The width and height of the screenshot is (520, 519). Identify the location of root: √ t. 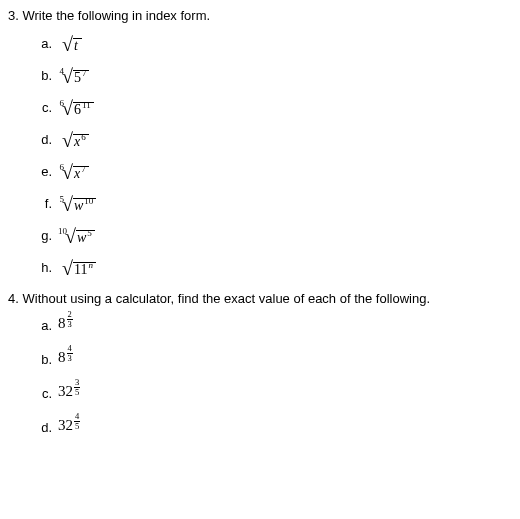
(70, 43).